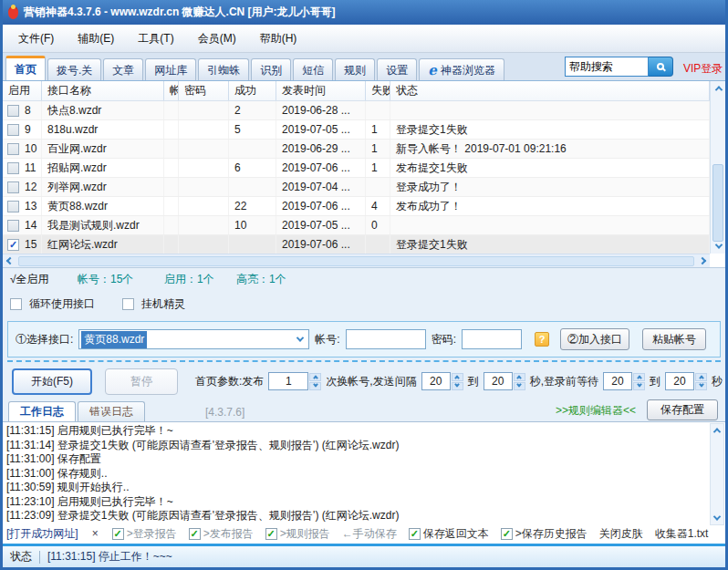 This screenshot has width=728, height=570. Describe the element at coordinates (702, 261) in the screenshot. I see `scroll-right-icon` at that location.